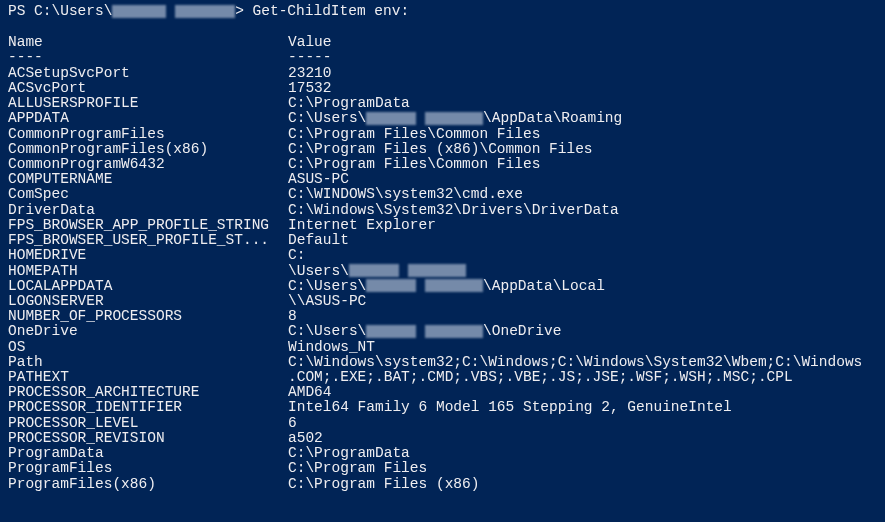 This screenshot has width=885, height=522. What do you see at coordinates (582, 42) in the screenshot?
I see `header-value: Value` at bounding box center [582, 42].